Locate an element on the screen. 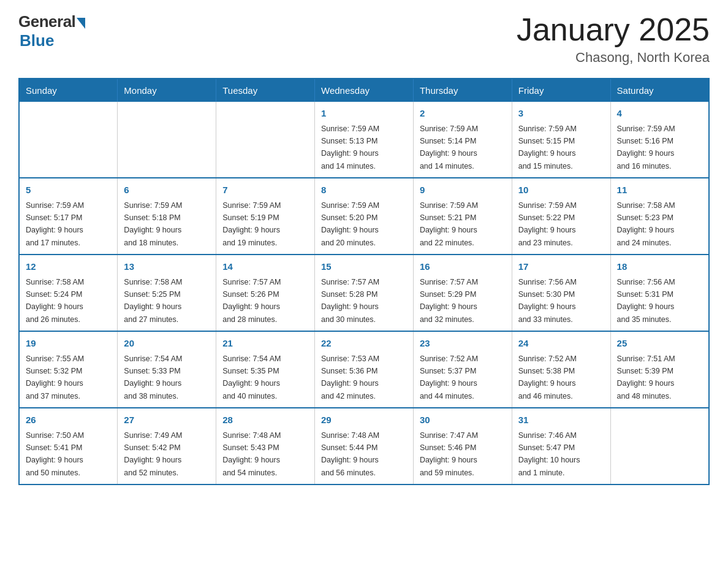  calendar-cell: 6Sunrise: 7:59 AM Sunset: 5:18 PM Daylig… is located at coordinates (167, 216).